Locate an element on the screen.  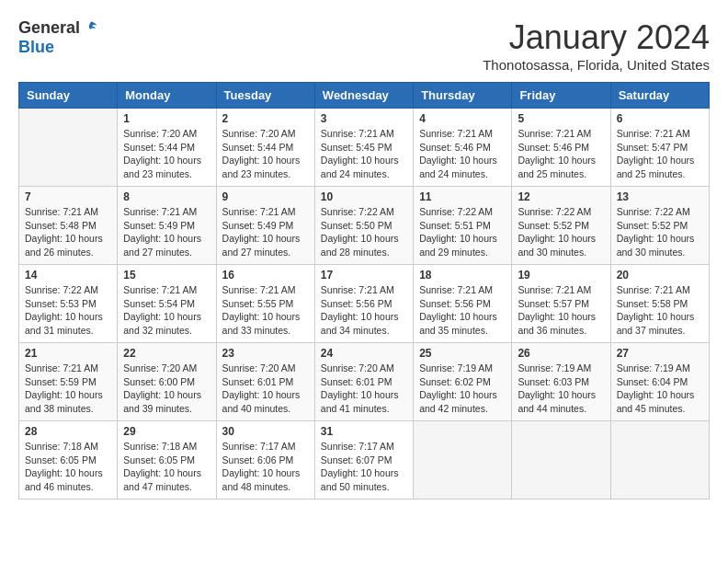
day-info: Sunrise: 7:21 AM Sunset: 5:55 PM Dayligh… is located at coordinates (266, 311).